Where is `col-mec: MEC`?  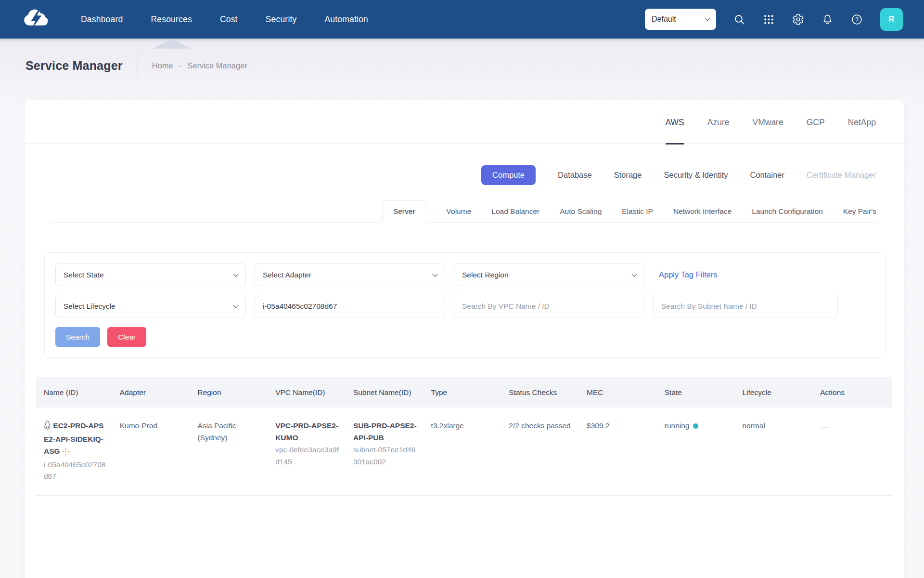 col-mec: MEC is located at coordinates (620, 392).